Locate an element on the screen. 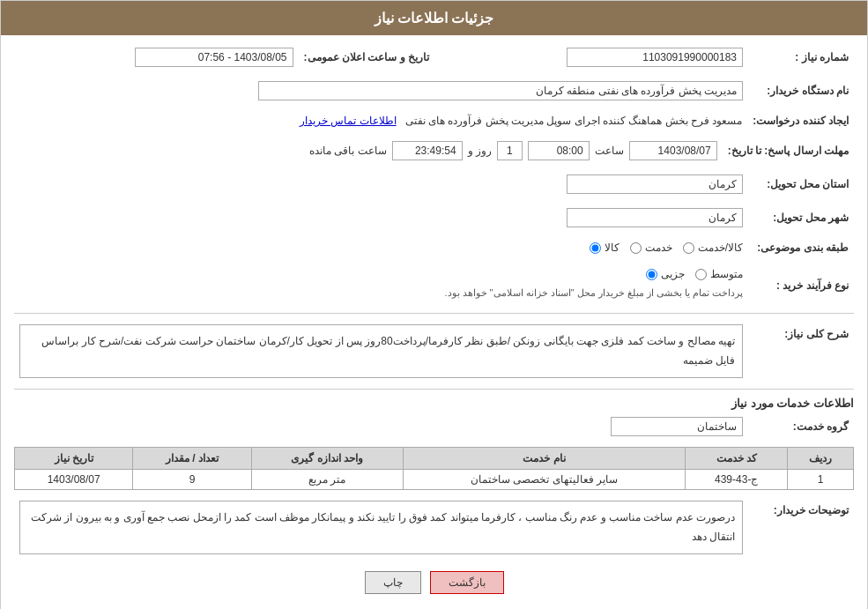  deadline-remaining-label: ساعت باقی مانده is located at coordinates (348, 151).